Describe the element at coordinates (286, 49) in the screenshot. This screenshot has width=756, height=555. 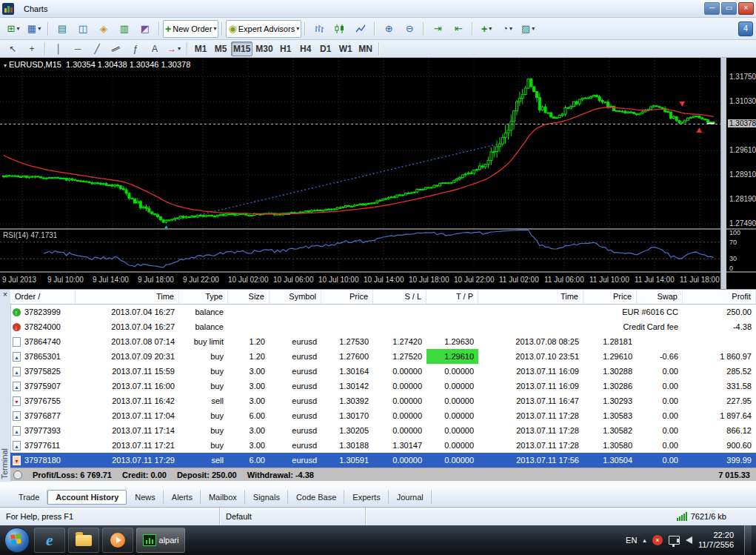
I see `timeframe-h1: H1` at that location.